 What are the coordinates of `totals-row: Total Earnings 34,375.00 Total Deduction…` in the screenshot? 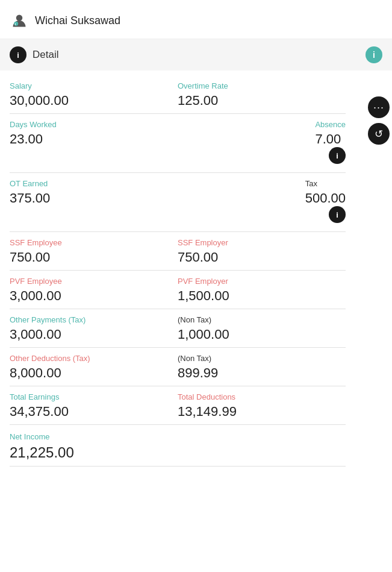 It's located at (178, 406).